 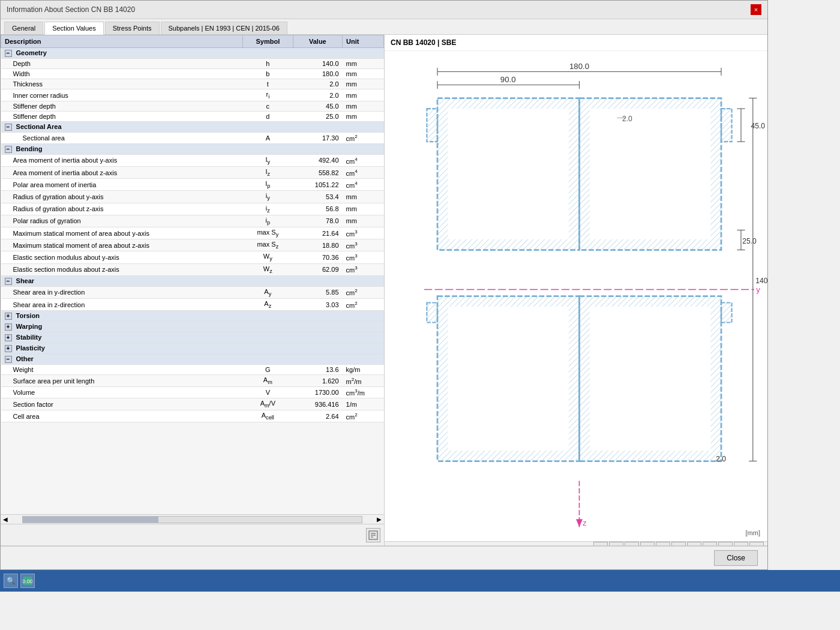 What do you see at coordinates (24, 28) in the screenshot?
I see `tab-general: General` at bounding box center [24, 28].